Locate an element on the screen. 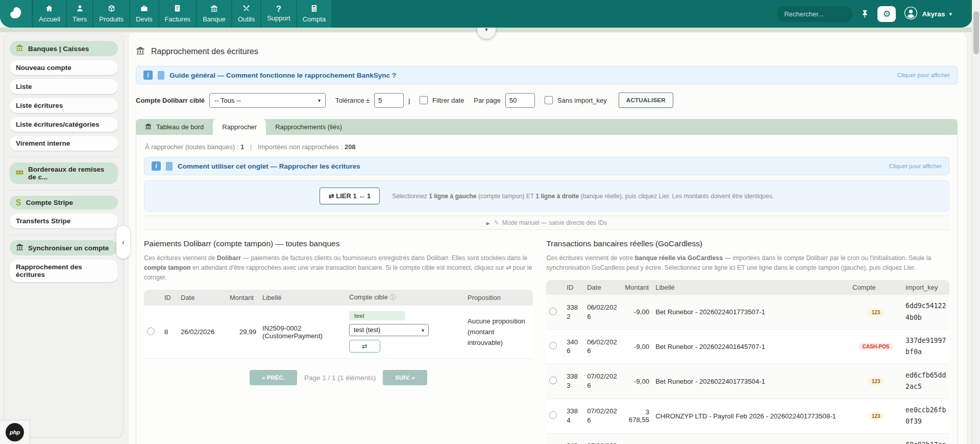  col-id: ID is located at coordinates (574, 287).